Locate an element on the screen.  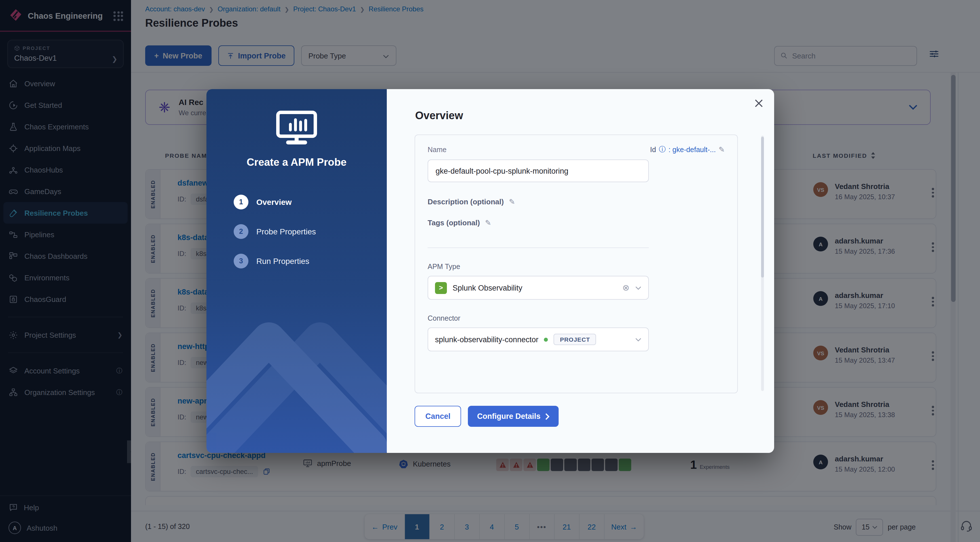
apm-type-label: APM Type is located at coordinates (576, 266).